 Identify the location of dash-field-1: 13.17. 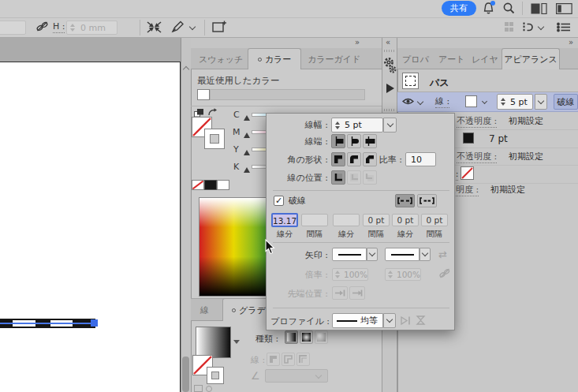
(285, 220).